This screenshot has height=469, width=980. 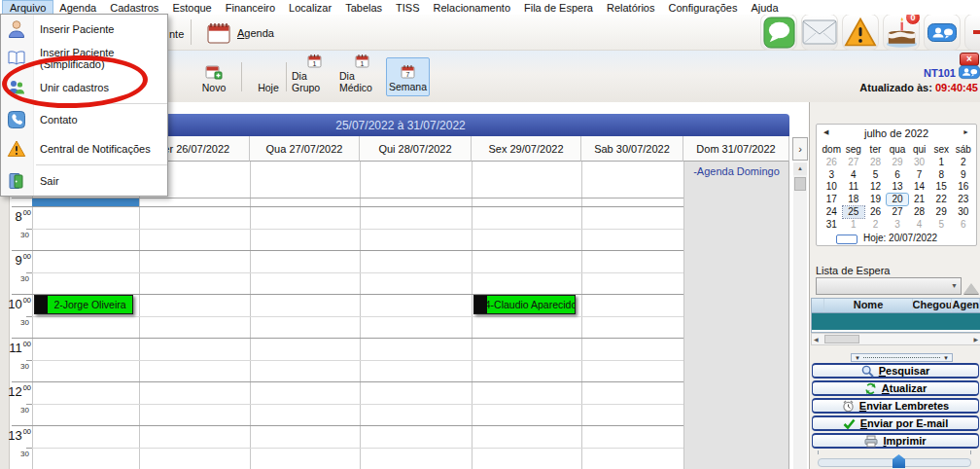 What do you see at coordinates (779, 32) in the screenshot?
I see `tray-button-sms-chat` at bounding box center [779, 32].